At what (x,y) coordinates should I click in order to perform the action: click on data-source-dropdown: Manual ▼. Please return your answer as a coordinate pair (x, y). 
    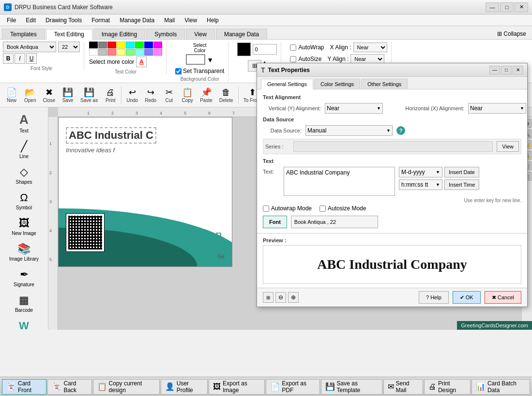
    Looking at the image, I should click on (349, 131).